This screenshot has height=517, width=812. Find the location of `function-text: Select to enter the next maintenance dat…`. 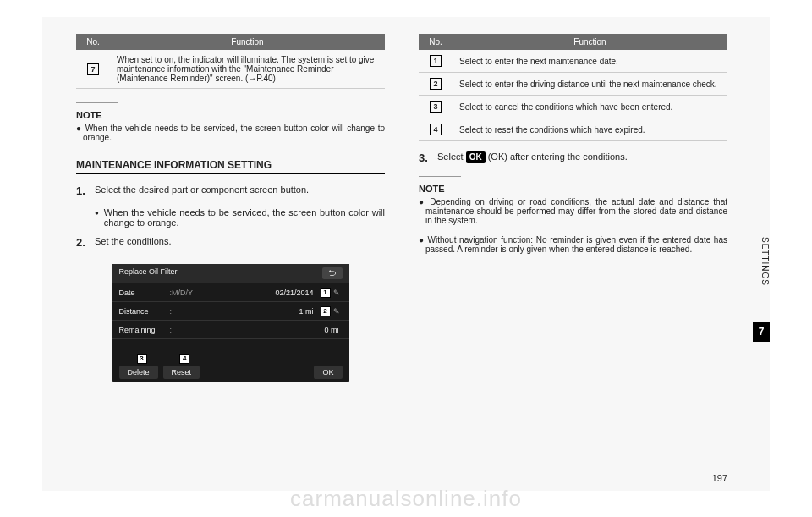

function-text: Select to enter the next maintenance dat… is located at coordinates (590, 61).